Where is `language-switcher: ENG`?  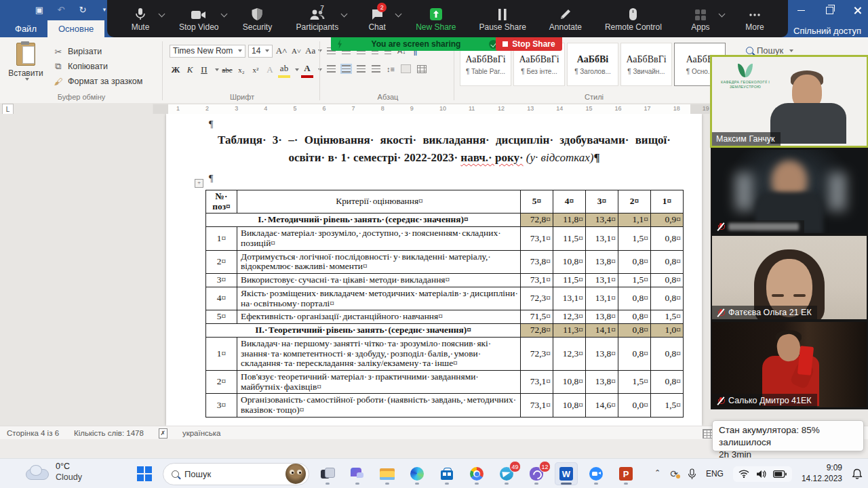
language-switcher: ENG is located at coordinates (715, 474).